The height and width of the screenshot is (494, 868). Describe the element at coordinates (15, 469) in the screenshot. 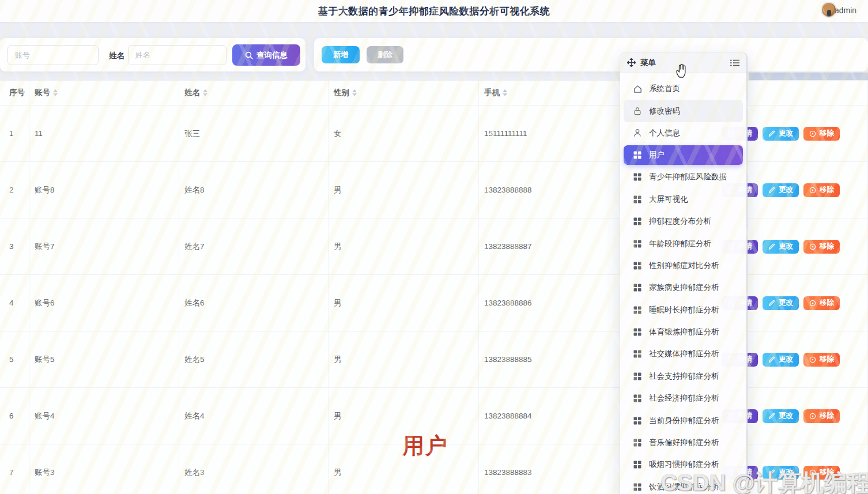

I see `cell-index: 7` at that location.